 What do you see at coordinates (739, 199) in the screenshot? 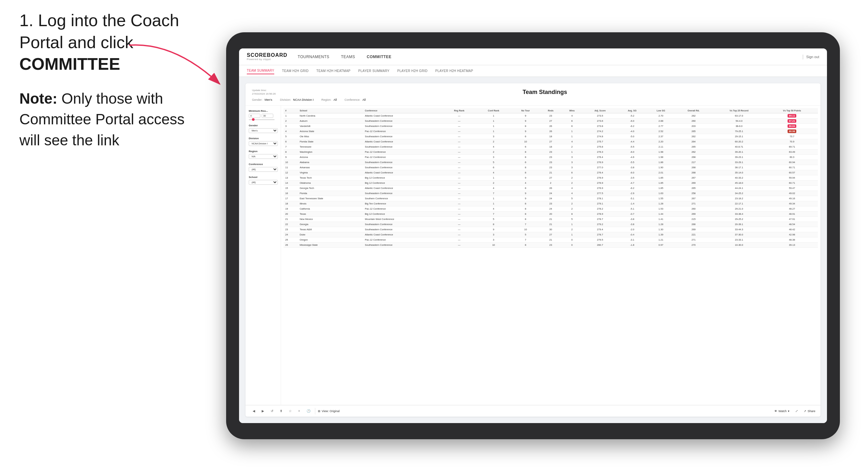
I see `cell-r10: 23-18.2` at bounding box center [739, 199].